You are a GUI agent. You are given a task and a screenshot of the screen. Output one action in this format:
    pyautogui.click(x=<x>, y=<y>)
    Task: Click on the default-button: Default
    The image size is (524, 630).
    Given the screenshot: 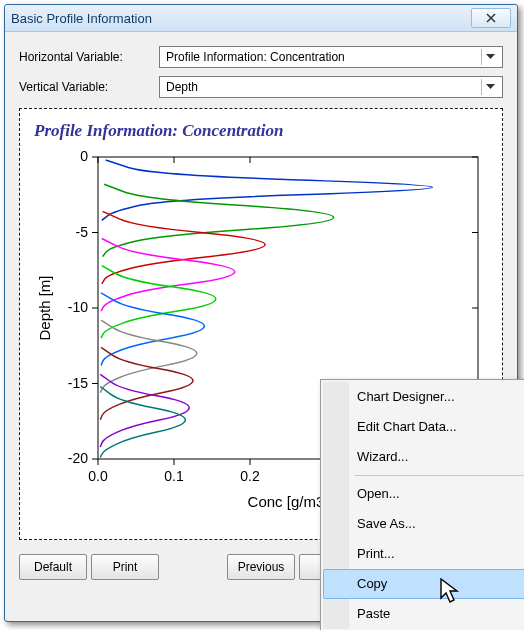 What is the action you would take?
    pyautogui.click(x=53, y=567)
    